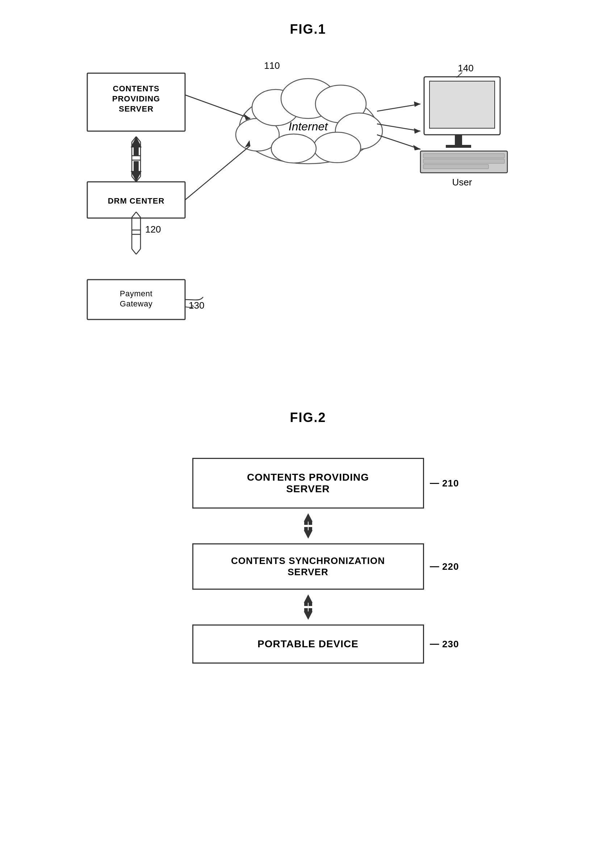  What do you see at coordinates (196, 305) in the screenshot?
I see `svg-text: 130` at bounding box center [196, 305].